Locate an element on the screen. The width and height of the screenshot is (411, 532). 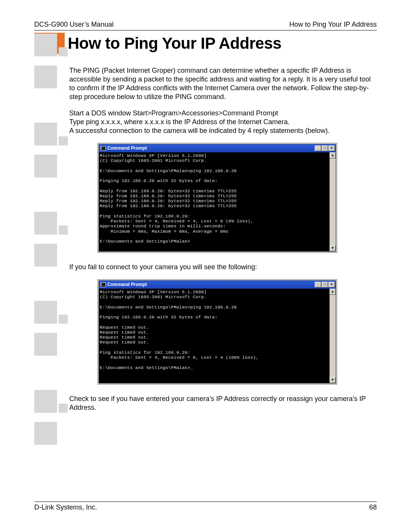
step-line-2: Type ping x.x.x.x, where x.x.x.x is the … is located at coordinates (223, 122).